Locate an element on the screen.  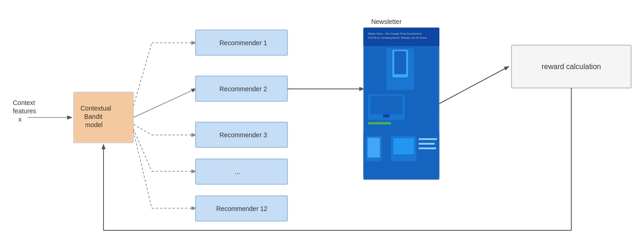
arrow-bandit-to-rec2 is located at coordinates (165, 103).